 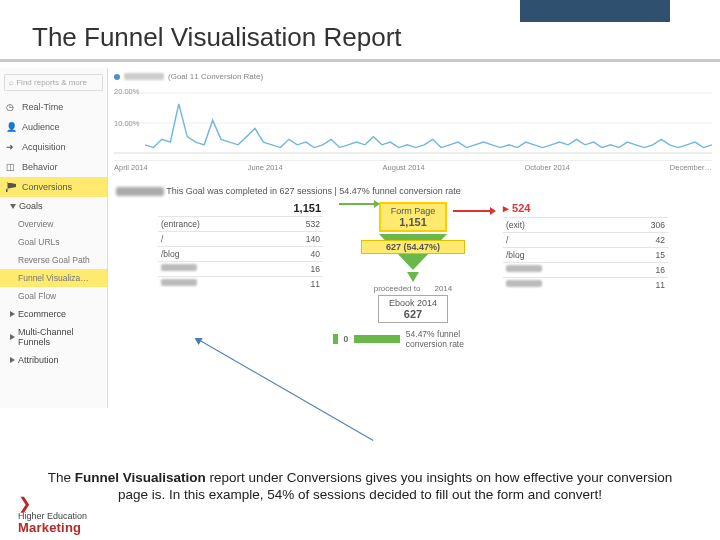 I want to click on entries-table: 1,151 (entrance)532 /140 /blog40 16 11, so click(x=240, y=246).